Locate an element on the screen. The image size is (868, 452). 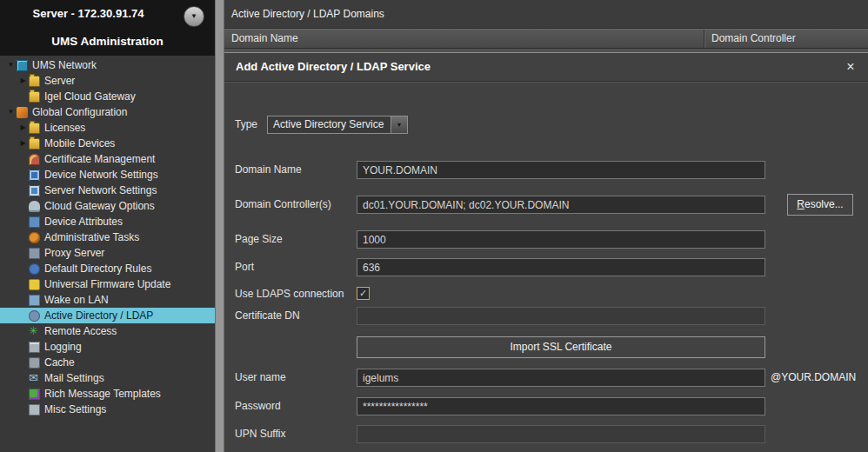
domain-name-row: Domain Name is located at coordinates (546, 170).